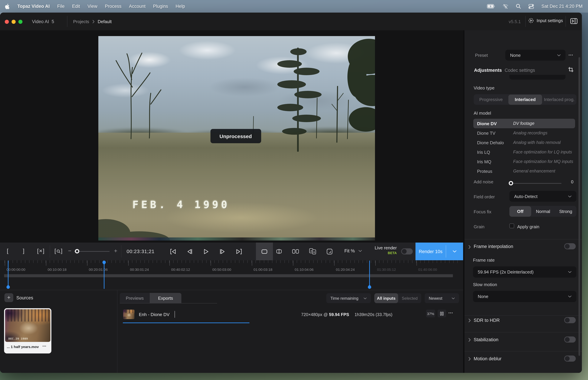 Image resolution: width=588 pixels, height=380 pixels. Describe the element at coordinates (20, 22) in the screenshot. I see `zoom-button` at that location.